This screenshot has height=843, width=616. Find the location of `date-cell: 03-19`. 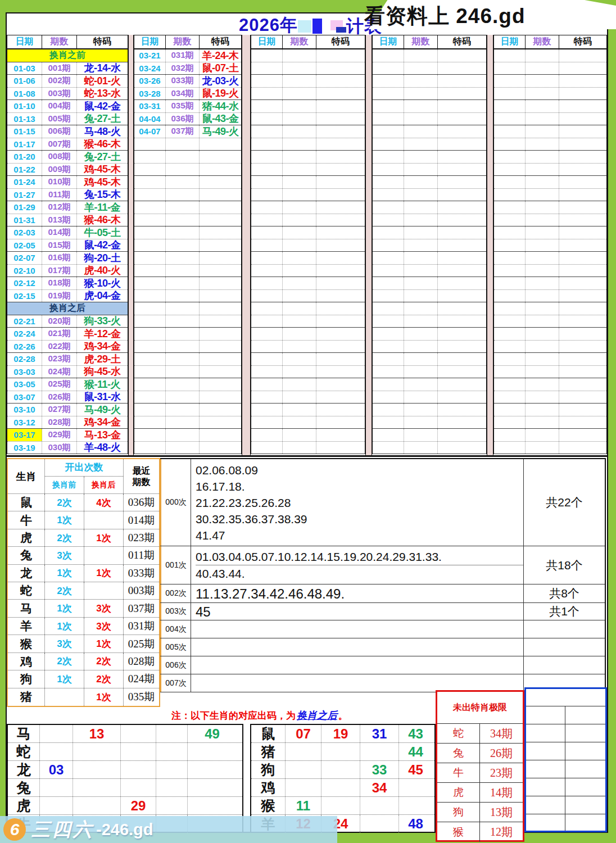

date-cell: 03-19 is located at coordinates (25, 448).